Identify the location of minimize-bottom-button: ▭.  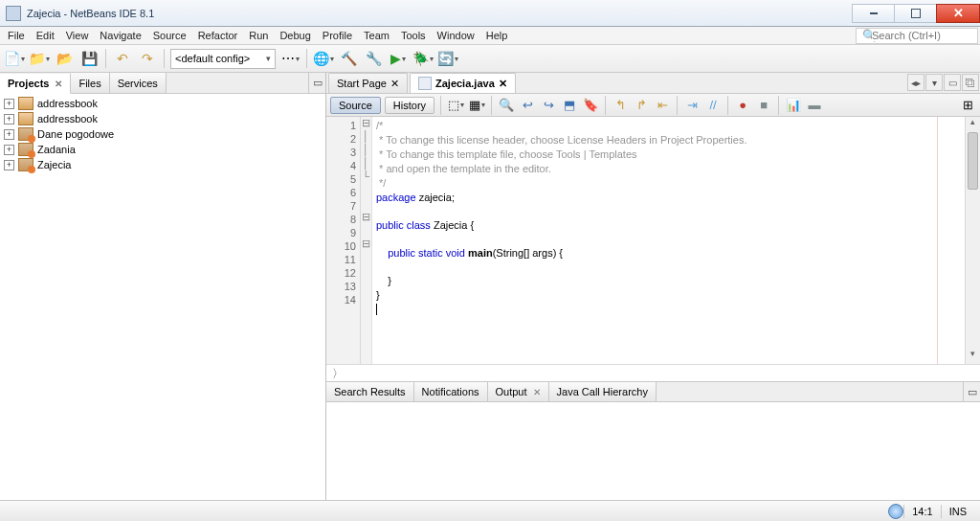
(971, 392).